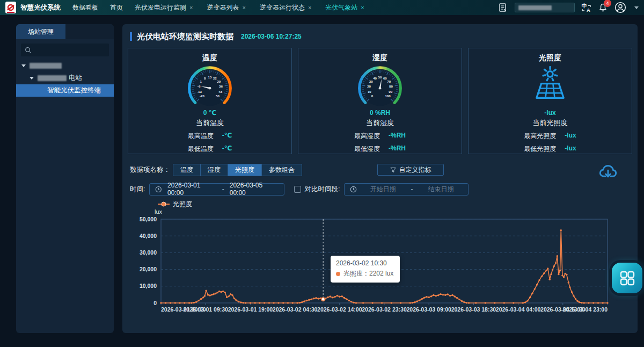  What do you see at coordinates (411, 170) in the screenshot?
I see `custom-metrics-button: 自定义指标` at bounding box center [411, 170].